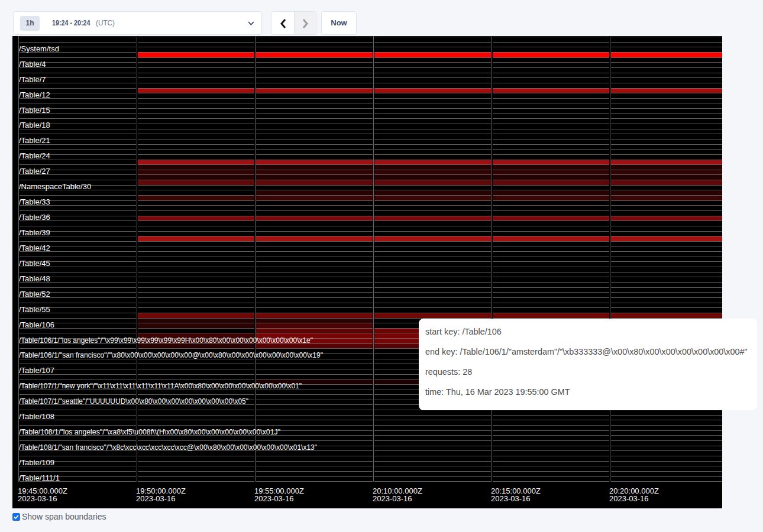 This screenshot has width=763, height=532. Describe the element at coordinates (34, 171) in the screenshot. I see `svg-text: /Table/27` at that location.